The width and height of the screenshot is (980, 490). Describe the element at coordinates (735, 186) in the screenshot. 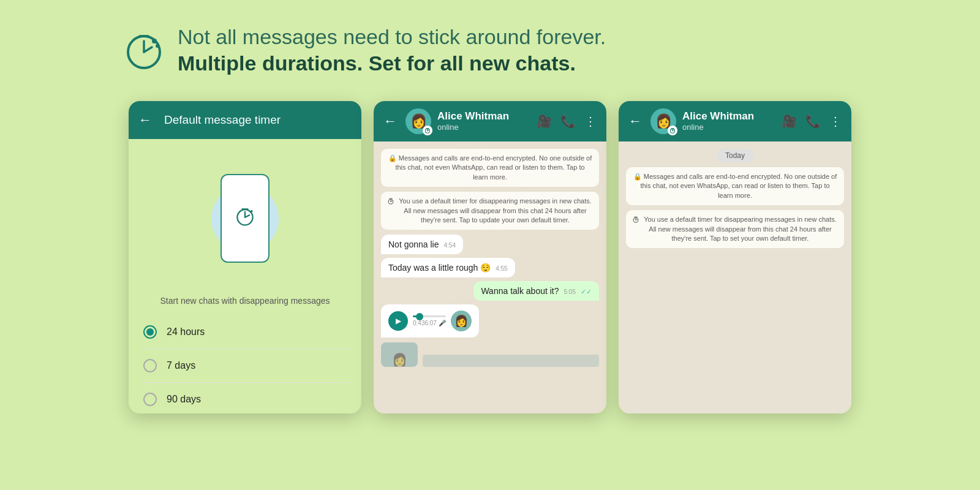

I see `info-bubble-2: 🔒 Messages and calls are end-to-end encr…` at that location.